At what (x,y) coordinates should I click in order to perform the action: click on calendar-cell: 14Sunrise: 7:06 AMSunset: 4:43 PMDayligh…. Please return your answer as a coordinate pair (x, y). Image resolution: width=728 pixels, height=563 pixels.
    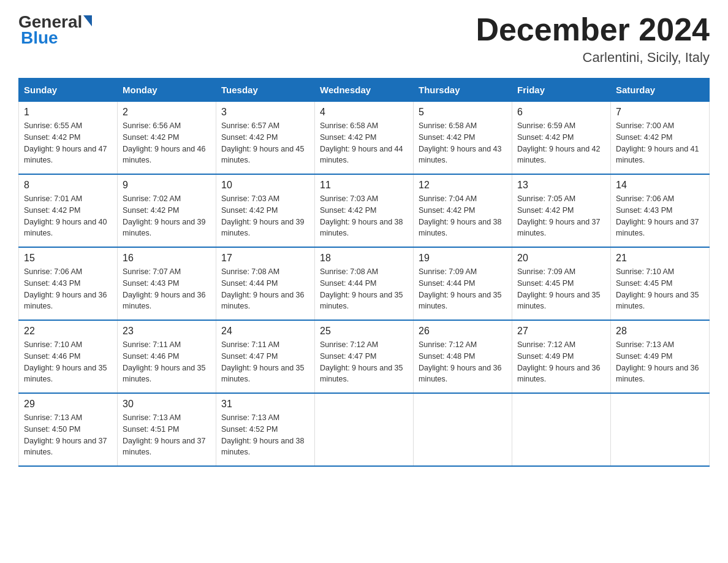
    Looking at the image, I should click on (661, 211).